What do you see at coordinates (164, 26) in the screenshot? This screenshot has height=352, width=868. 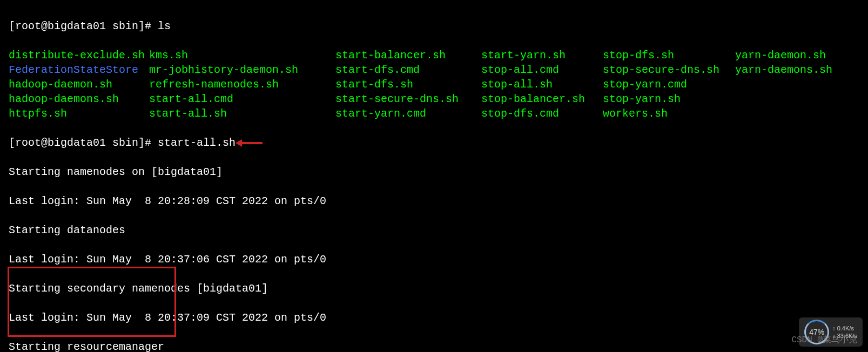 I see `command-ls: ls` at bounding box center [164, 26].